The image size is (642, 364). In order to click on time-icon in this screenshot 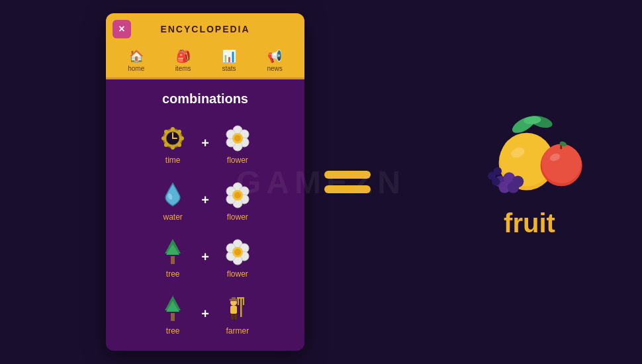, I will do `click(173, 137)`.